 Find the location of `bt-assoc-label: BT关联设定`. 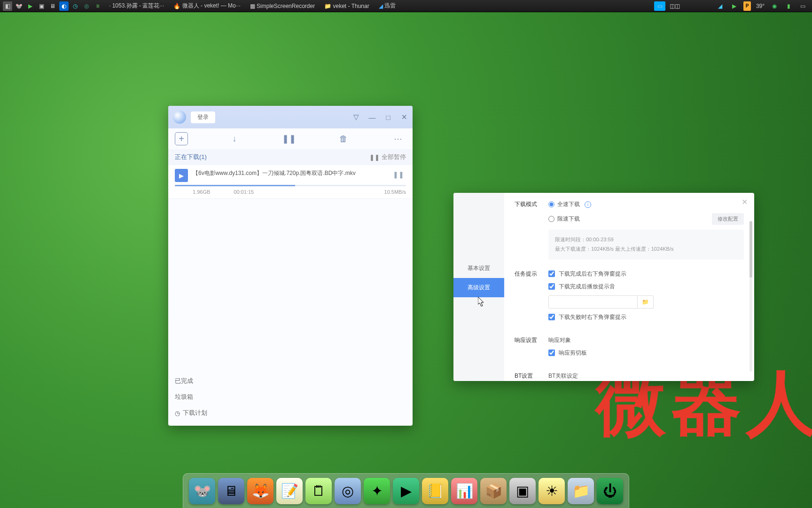

bt-assoc-label: BT关联设定 is located at coordinates (646, 376).